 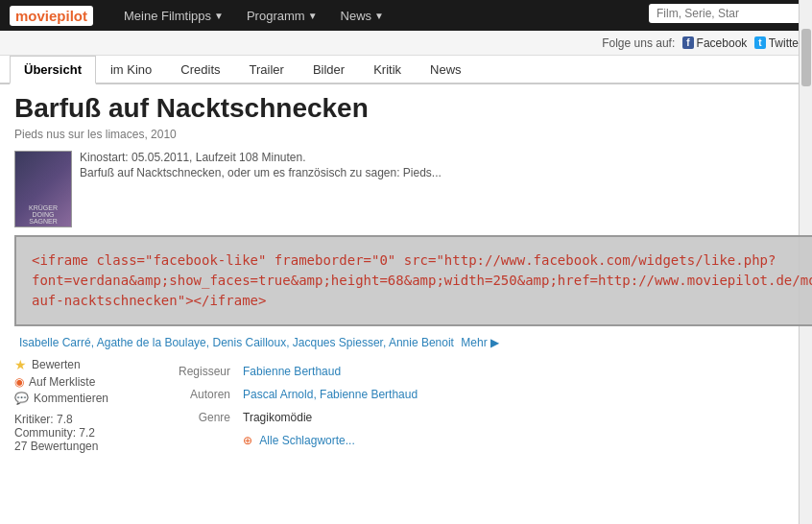 What do you see at coordinates (480, 343) in the screenshot?
I see `cast-more-link: Mehr ▶` at bounding box center [480, 343].